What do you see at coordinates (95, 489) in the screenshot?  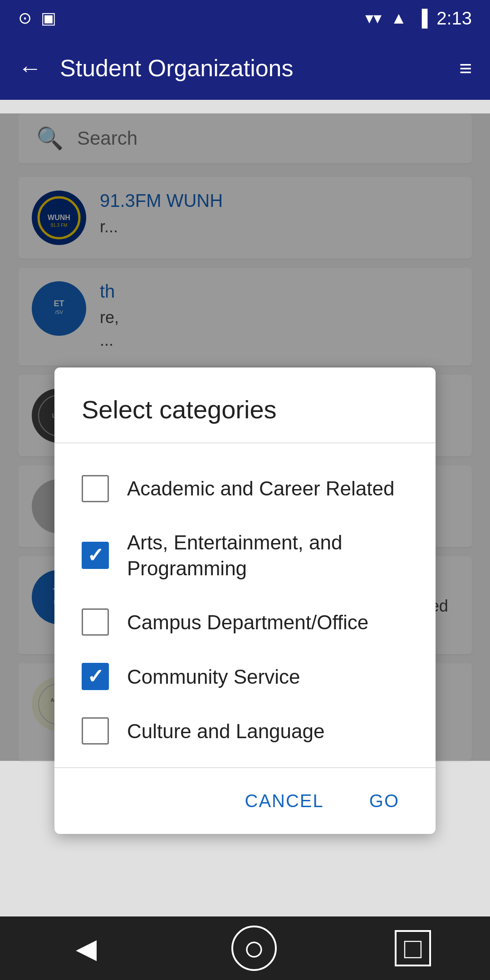 I see `checkbox-academic` at bounding box center [95, 489].